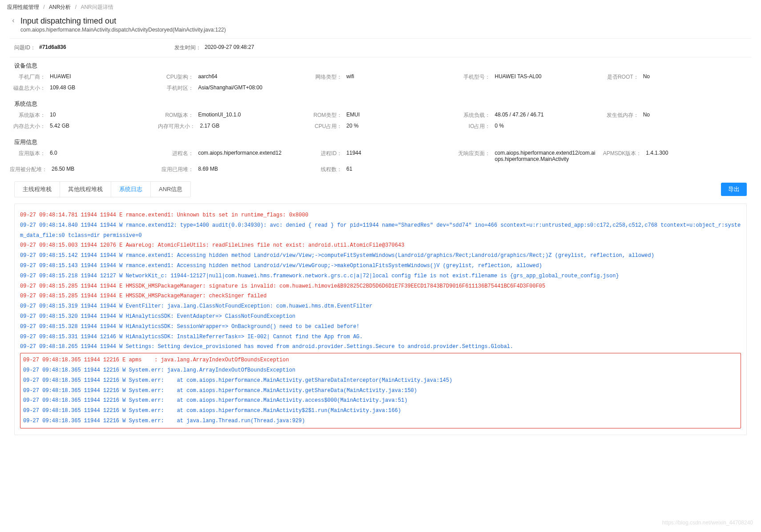 The image size is (761, 532). Describe the element at coordinates (518, 77) in the screenshot. I see `info-value: HUAWEI TAS-AL00` at that location.